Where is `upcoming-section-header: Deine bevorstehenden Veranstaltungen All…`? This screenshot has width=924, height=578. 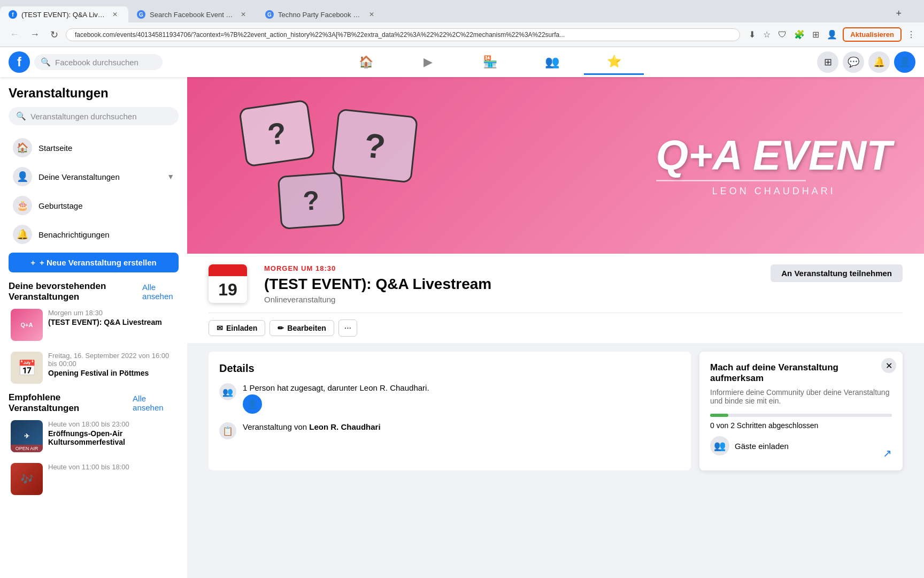 upcoming-section-header: Deine bevorstehenden Veranstaltungen All… is located at coordinates (94, 292).